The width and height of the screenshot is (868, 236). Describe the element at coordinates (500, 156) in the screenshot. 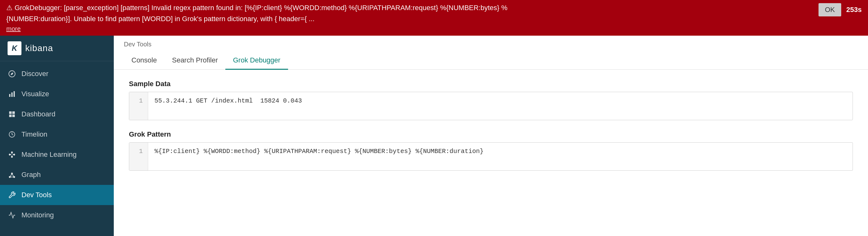

I see `grok-pattern-content: %{IP:client} %{WORDD:method} %{URIPATHPA…` at that location.